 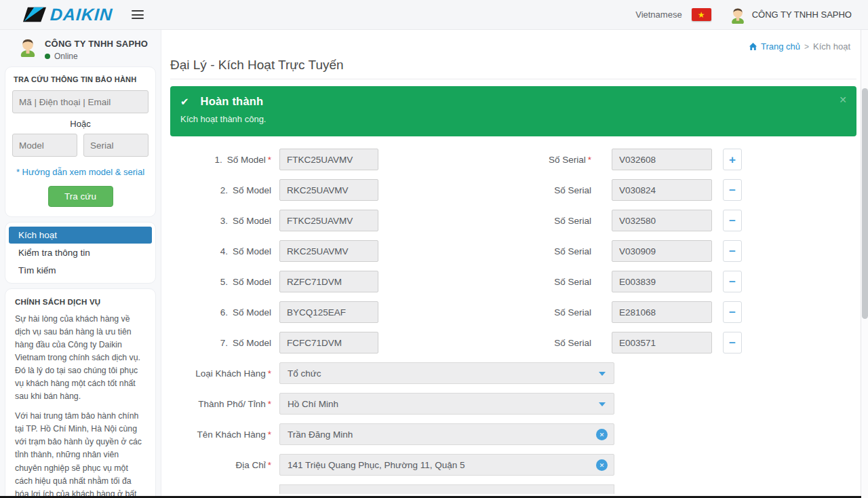 I want to click on address-label: Địa Chỉ*, so click(x=220, y=465).